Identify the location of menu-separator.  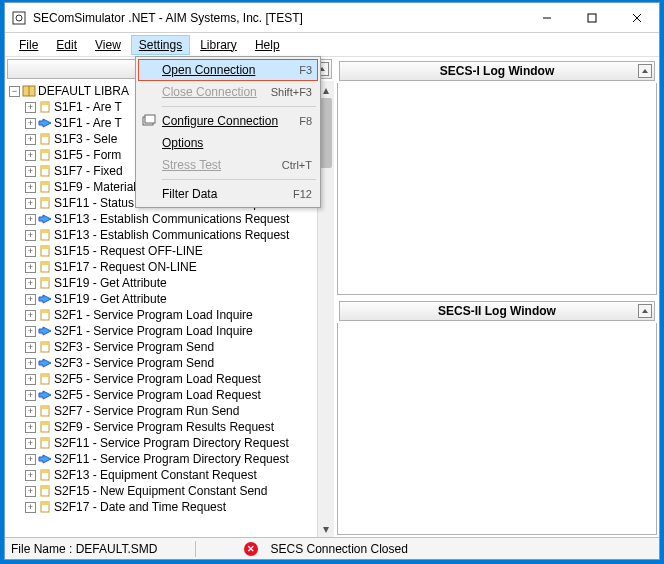
(239, 180).